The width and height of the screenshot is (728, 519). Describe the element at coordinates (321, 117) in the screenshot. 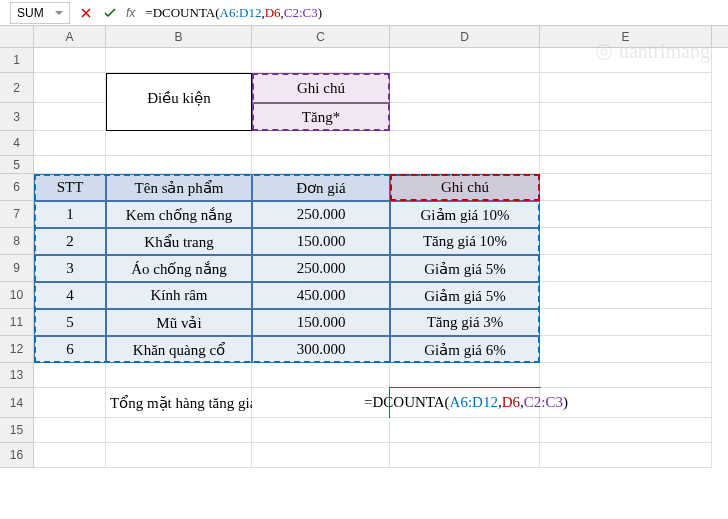

I see `criteria-value: Tăng*` at that location.